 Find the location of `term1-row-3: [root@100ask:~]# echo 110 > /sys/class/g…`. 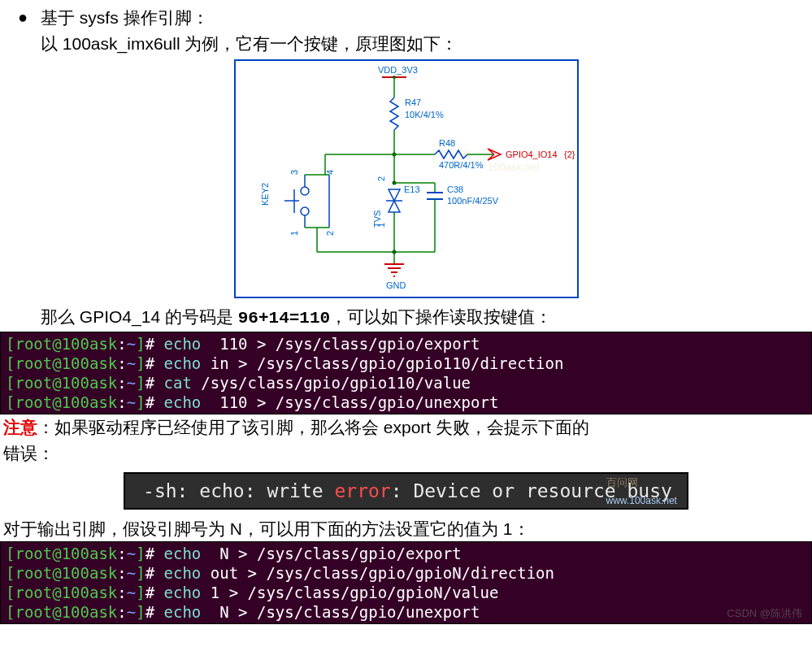

term1-row-3: [root@100ask:~]# echo 110 > /sys/class/g… is located at coordinates (406, 402).